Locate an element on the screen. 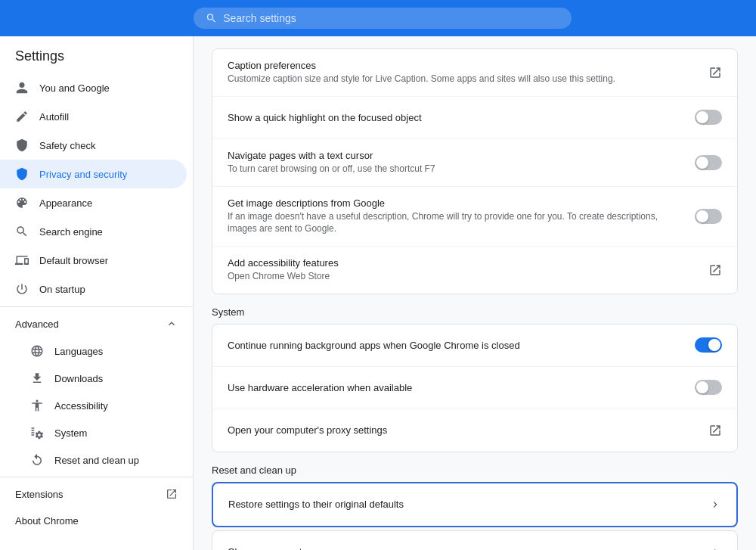  hw-accel-row: Use hardware acceleration when available is located at coordinates (475, 388).